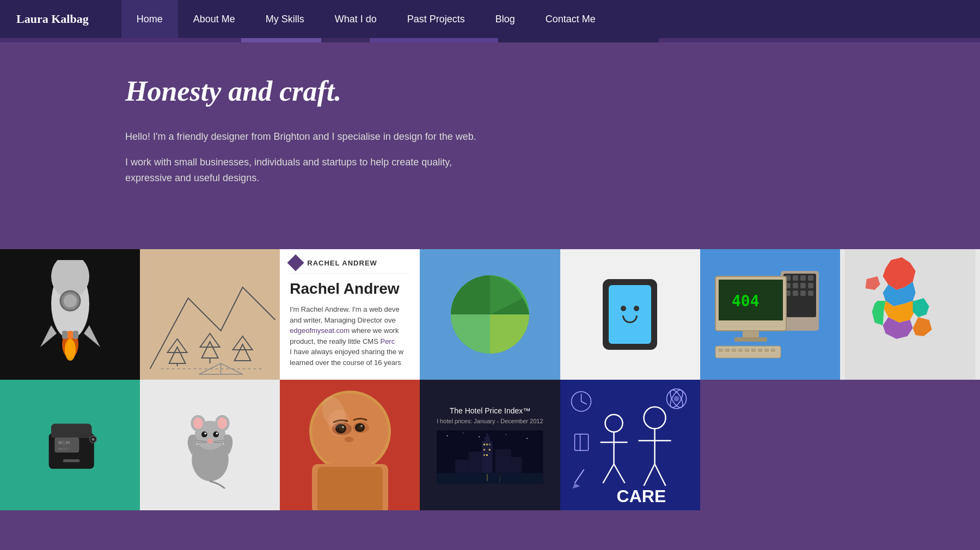 The width and height of the screenshot is (980, 550). Describe the element at coordinates (505, 19) in the screenshot. I see `nav-link-blog: Blog` at that location.